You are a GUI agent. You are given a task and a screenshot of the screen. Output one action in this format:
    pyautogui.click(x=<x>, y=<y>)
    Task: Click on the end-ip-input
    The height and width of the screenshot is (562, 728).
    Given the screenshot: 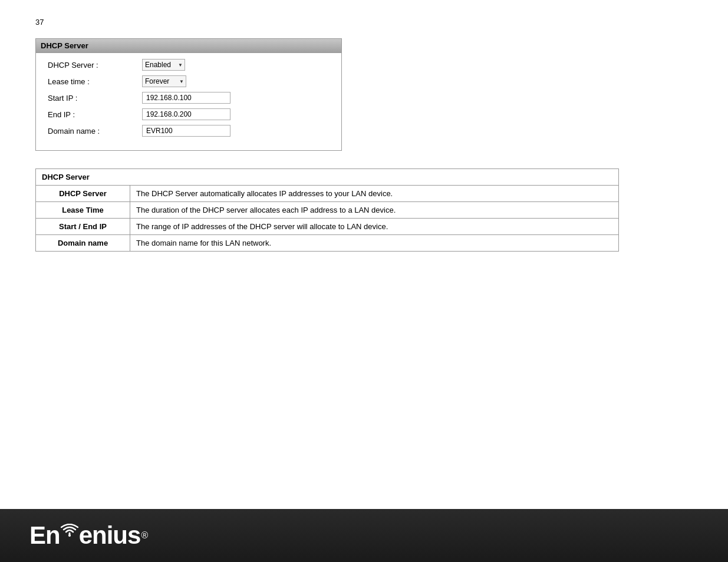 What is the action you would take?
    pyautogui.click(x=186, y=114)
    